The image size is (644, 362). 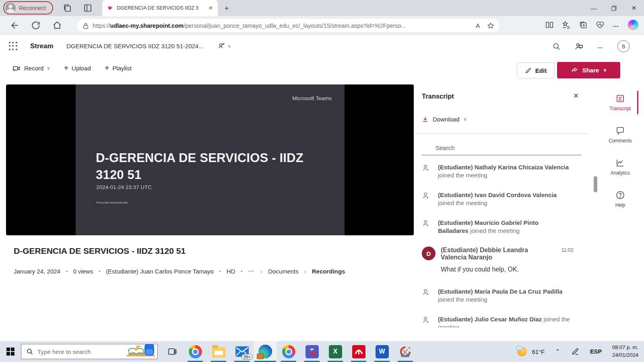 I want to click on taskbar-snip-app, so click(x=405, y=352).